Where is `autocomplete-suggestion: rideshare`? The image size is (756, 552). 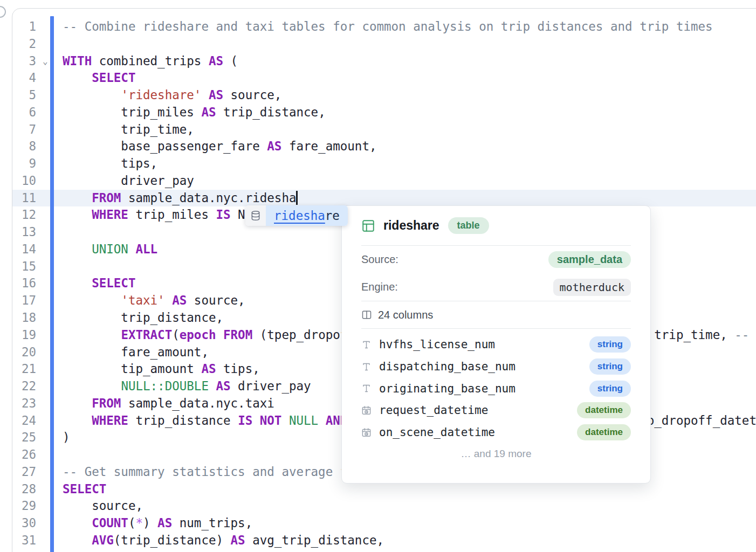
autocomplete-suggestion: rideshare is located at coordinates (297, 216).